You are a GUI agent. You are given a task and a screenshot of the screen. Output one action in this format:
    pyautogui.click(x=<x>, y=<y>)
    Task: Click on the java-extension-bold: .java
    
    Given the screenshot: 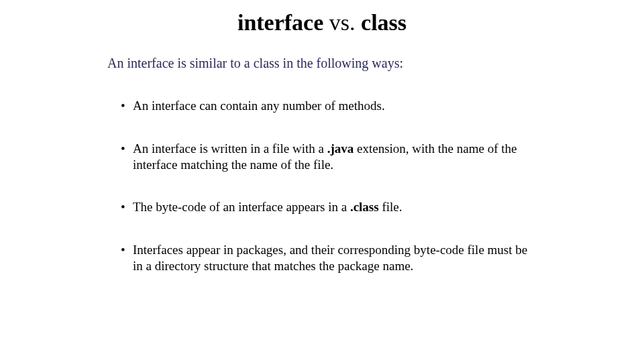 What is the action you would take?
    pyautogui.click(x=341, y=149)
    